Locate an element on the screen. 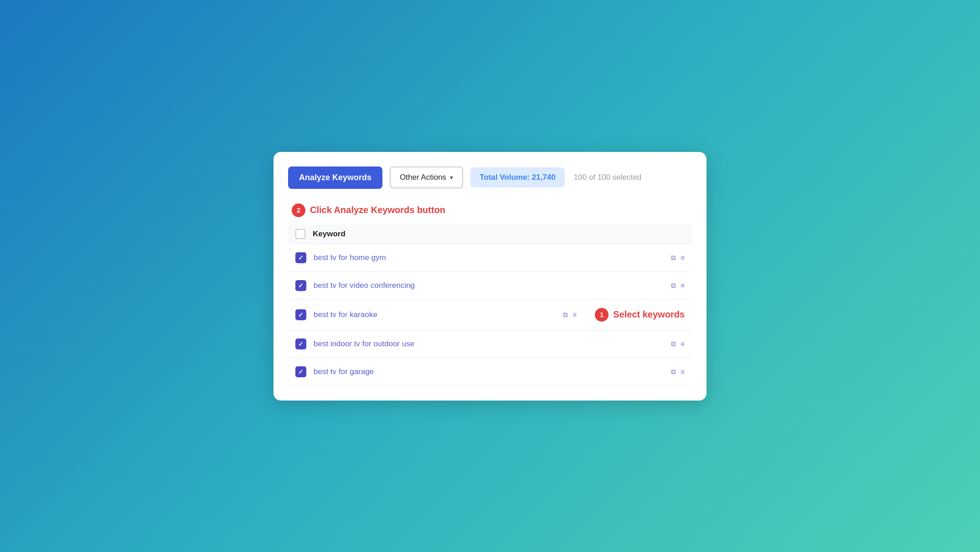 The image size is (980, 552). row-5-checkbox: ✓ is located at coordinates (301, 372).